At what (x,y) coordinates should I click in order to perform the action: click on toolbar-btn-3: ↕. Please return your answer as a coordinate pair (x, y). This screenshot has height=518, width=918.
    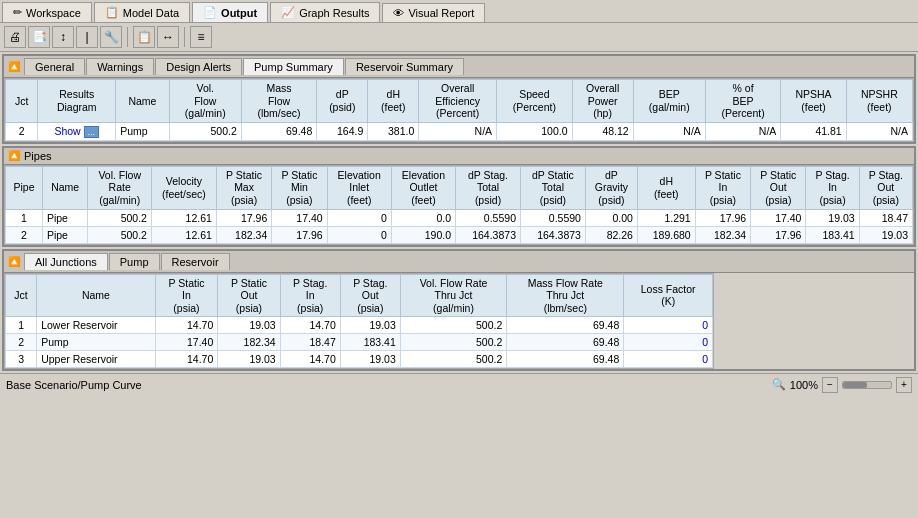
    Looking at the image, I should click on (63, 37).